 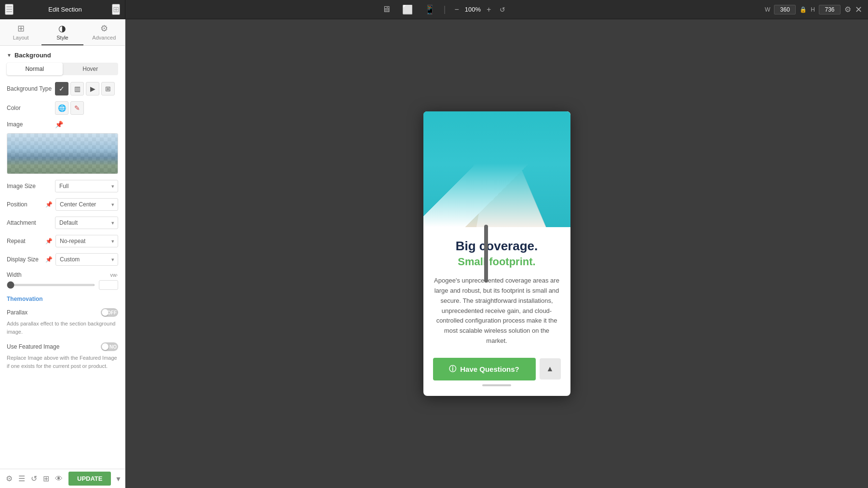 I want to click on image-pin-icon: 📌, so click(x=59, y=124).